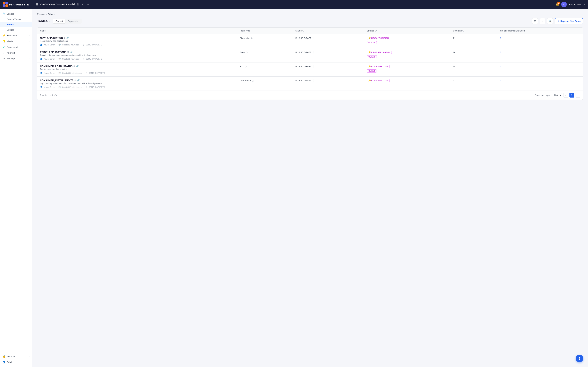  Describe the element at coordinates (17, 14) in the screenshot. I see `sidebar-item-label-explore: Explore` at that location.